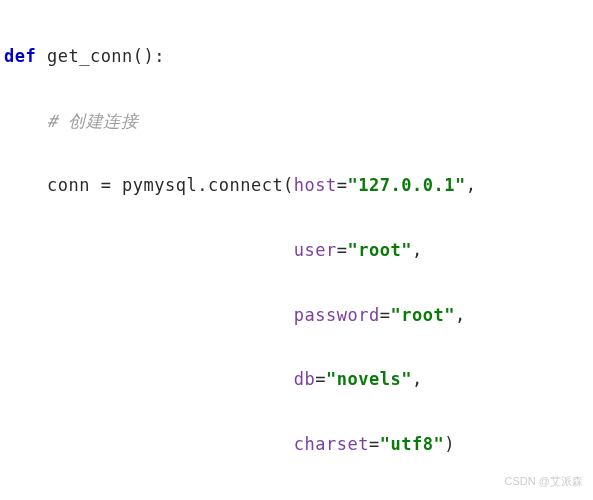 This screenshot has width=593, height=500. What do you see at coordinates (84, 56) in the screenshot?
I see `function-name: get_conn` at bounding box center [84, 56].